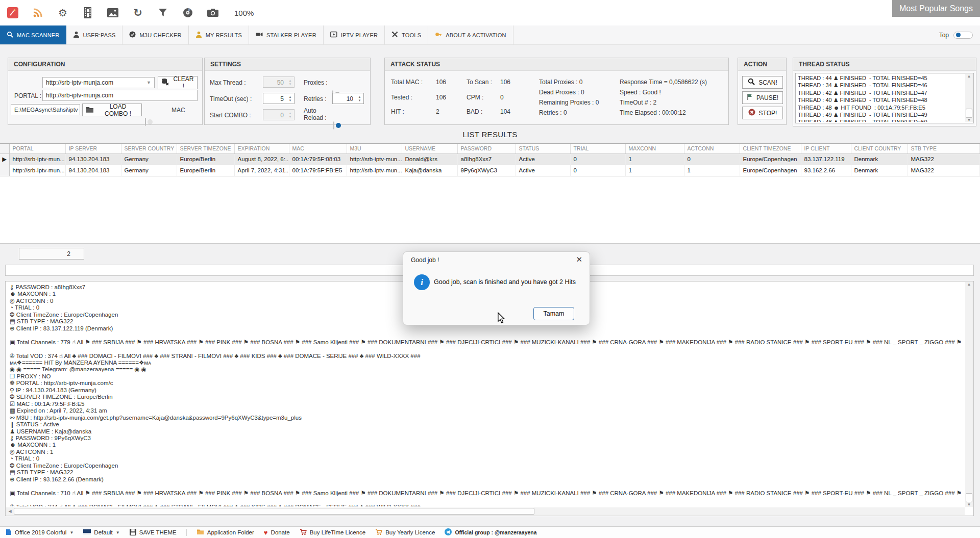 This screenshot has height=538, width=980. What do you see at coordinates (10, 511) in the screenshot?
I see `scroll-left-icon: ◀` at bounding box center [10, 511].